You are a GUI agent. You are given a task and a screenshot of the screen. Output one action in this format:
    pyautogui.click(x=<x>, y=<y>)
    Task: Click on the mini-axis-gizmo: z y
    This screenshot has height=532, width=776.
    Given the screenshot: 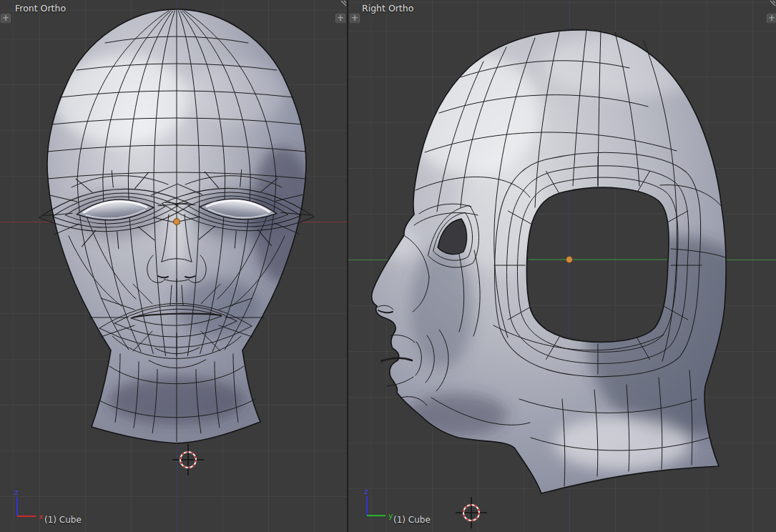 What is the action you would take?
    pyautogui.click(x=375, y=505)
    